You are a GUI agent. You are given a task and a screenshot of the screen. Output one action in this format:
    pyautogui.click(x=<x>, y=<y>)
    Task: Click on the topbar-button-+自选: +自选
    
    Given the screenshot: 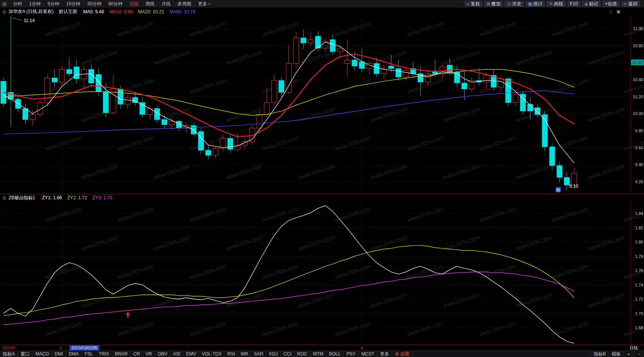 What is the action you would take?
    pyautogui.click(x=611, y=4)
    